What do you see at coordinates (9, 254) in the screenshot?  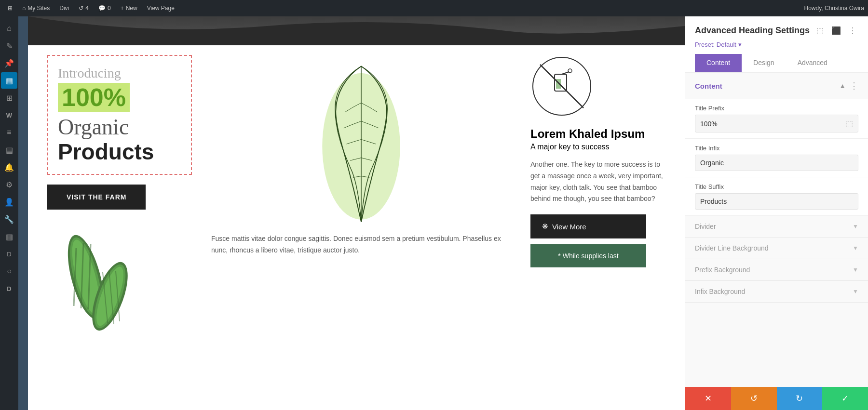 I see `sidebar-divi2-icon: D` at bounding box center [9, 254].